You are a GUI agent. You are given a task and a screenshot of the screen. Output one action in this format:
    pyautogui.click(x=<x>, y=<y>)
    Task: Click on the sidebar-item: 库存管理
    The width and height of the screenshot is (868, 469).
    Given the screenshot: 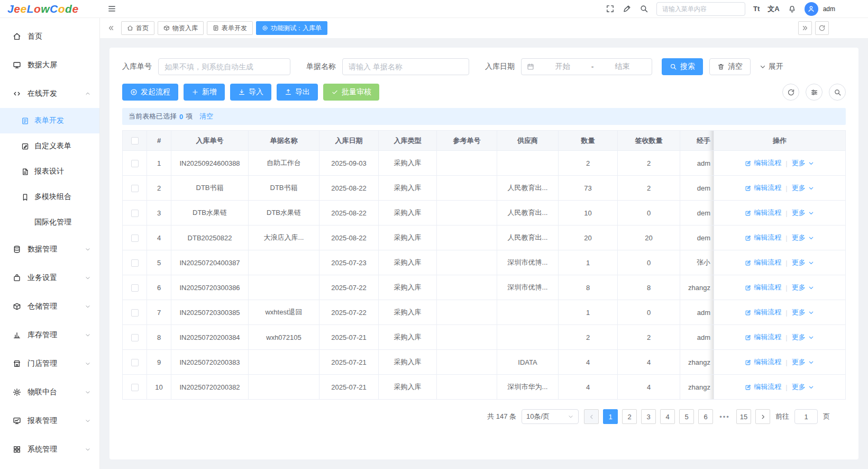 What is the action you would take?
    pyautogui.click(x=50, y=335)
    